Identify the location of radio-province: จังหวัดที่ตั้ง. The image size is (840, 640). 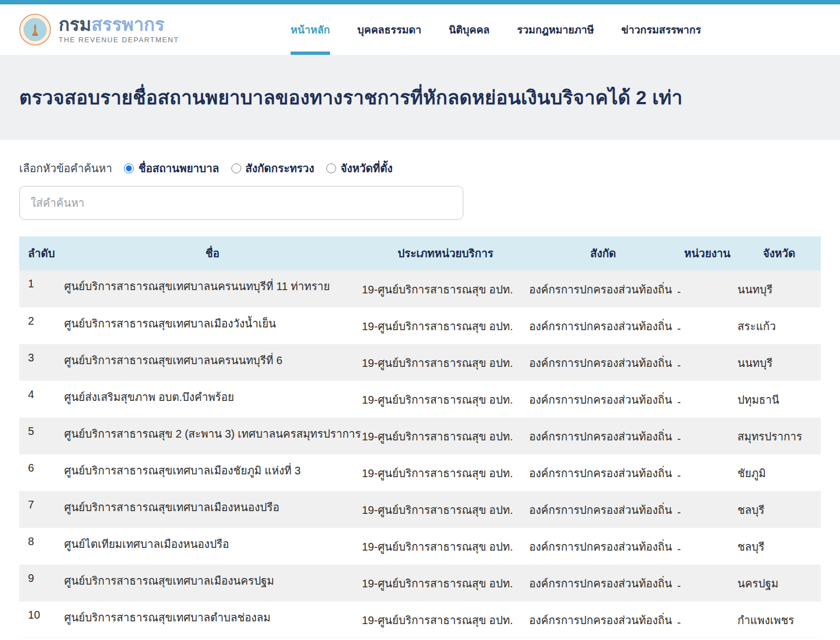
(360, 168).